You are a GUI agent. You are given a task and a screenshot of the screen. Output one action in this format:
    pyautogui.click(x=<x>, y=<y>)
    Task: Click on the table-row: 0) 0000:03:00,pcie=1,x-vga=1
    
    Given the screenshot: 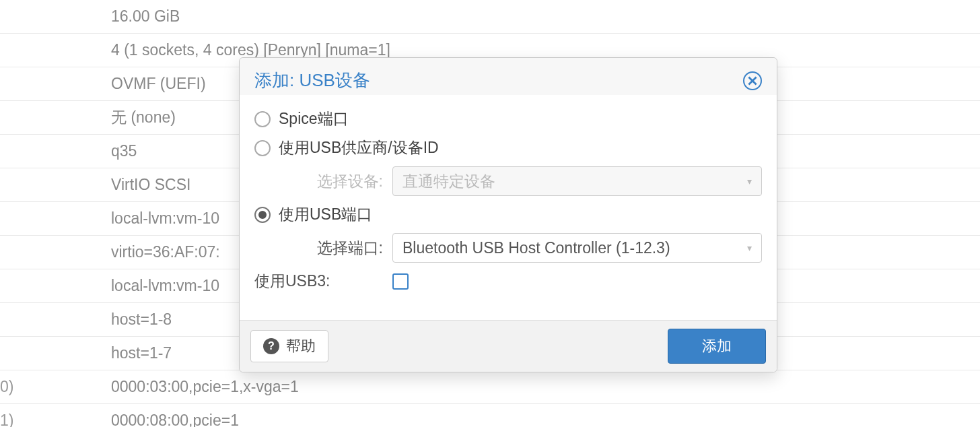 What is the action you would take?
    pyautogui.click(x=490, y=387)
    